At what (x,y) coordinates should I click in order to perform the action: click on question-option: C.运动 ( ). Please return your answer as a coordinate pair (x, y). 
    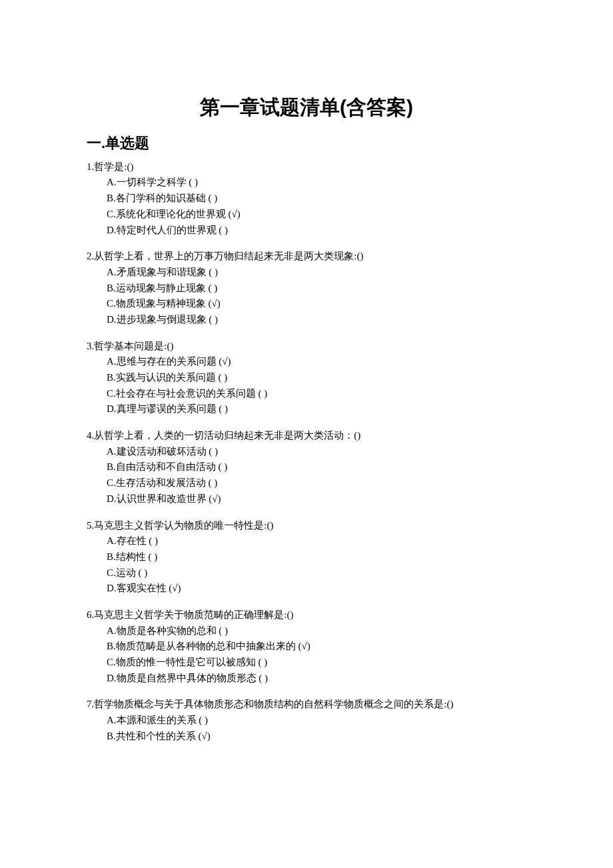
    Looking at the image, I should click on (306, 573).